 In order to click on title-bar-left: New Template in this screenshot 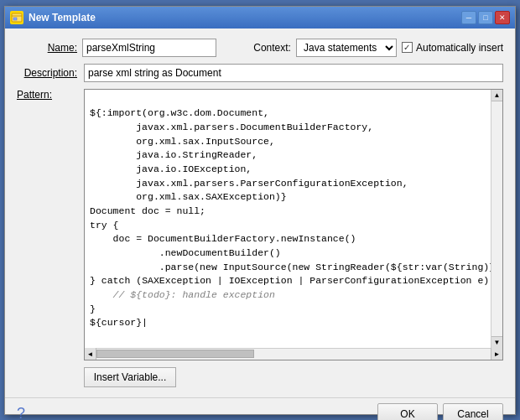, I will do `click(53, 18)`.